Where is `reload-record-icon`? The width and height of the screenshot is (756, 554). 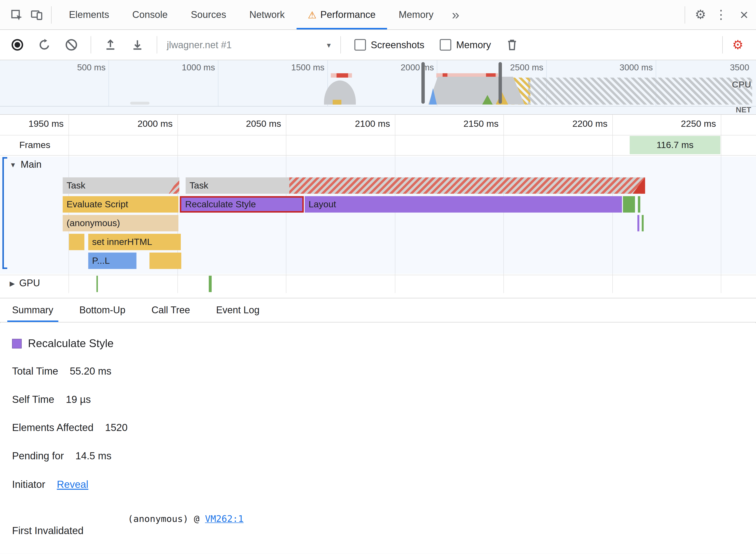 reload-record-icon is located at coordinates (44, 45).